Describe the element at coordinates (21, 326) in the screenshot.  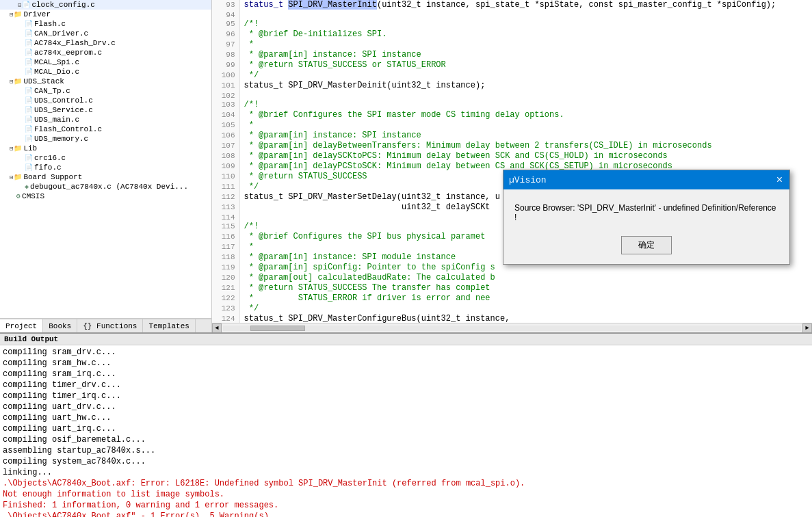
I see `tab-project-label: Project` at that location.